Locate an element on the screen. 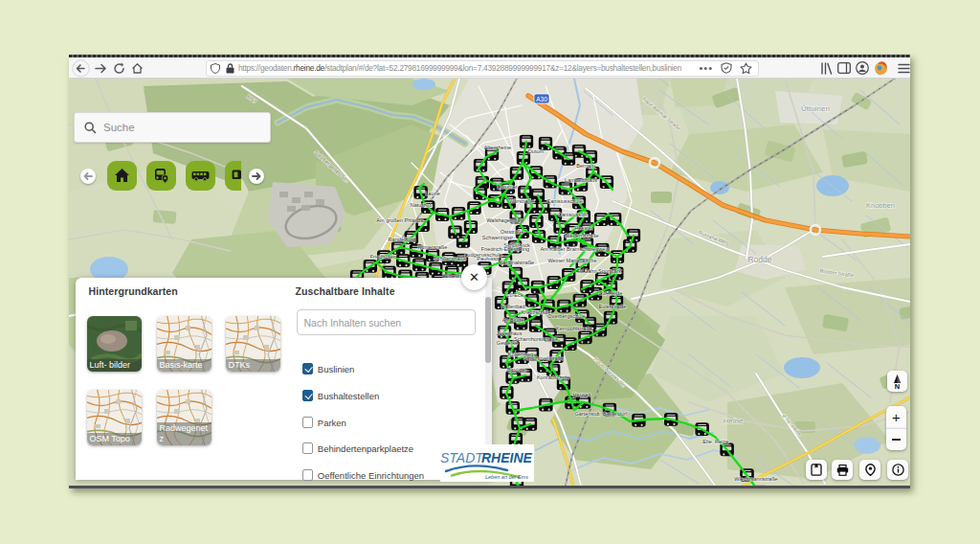 The height and width of the screenshot is (544, 980). svg-text: Schweringstr is located at coordinates (498, 238).